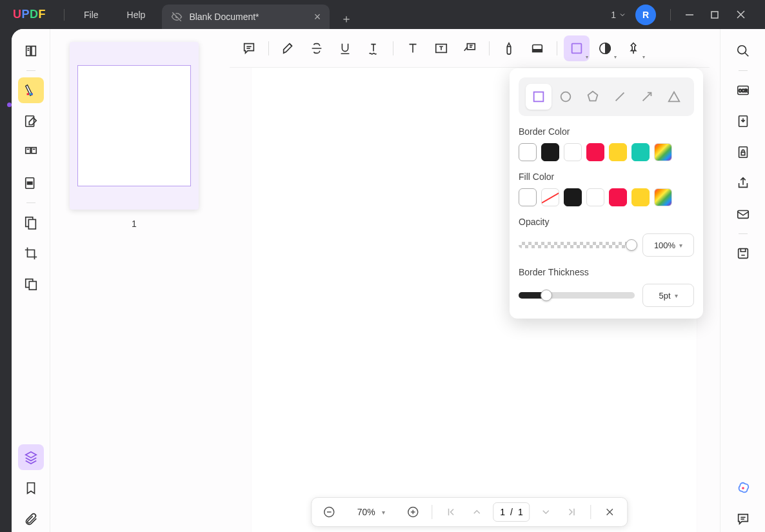 The image size is (765, 532). I want to click on stamp-tool: ▾, so click(605, 48).